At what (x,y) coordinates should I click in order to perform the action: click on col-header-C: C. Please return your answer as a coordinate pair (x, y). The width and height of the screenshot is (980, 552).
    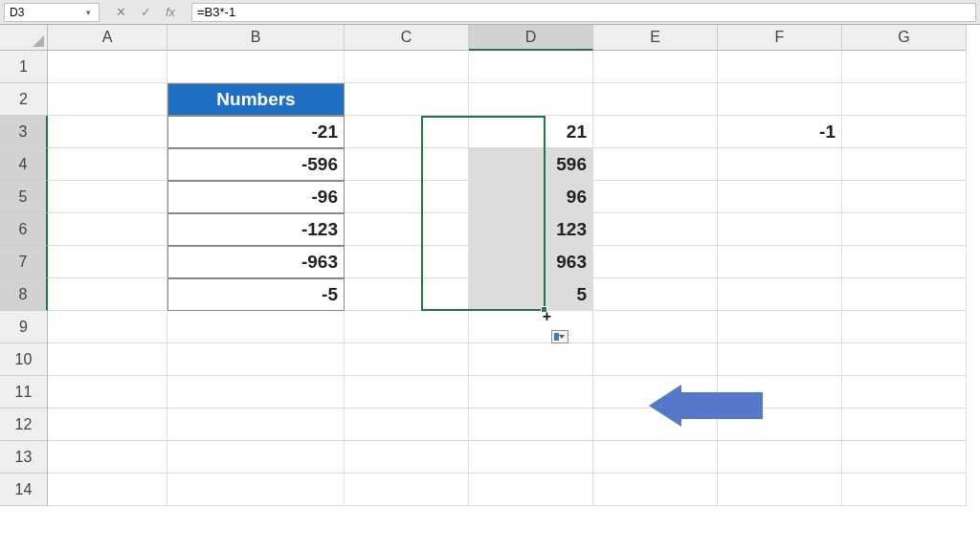
    Looking at the image, I should click on (407, 38).